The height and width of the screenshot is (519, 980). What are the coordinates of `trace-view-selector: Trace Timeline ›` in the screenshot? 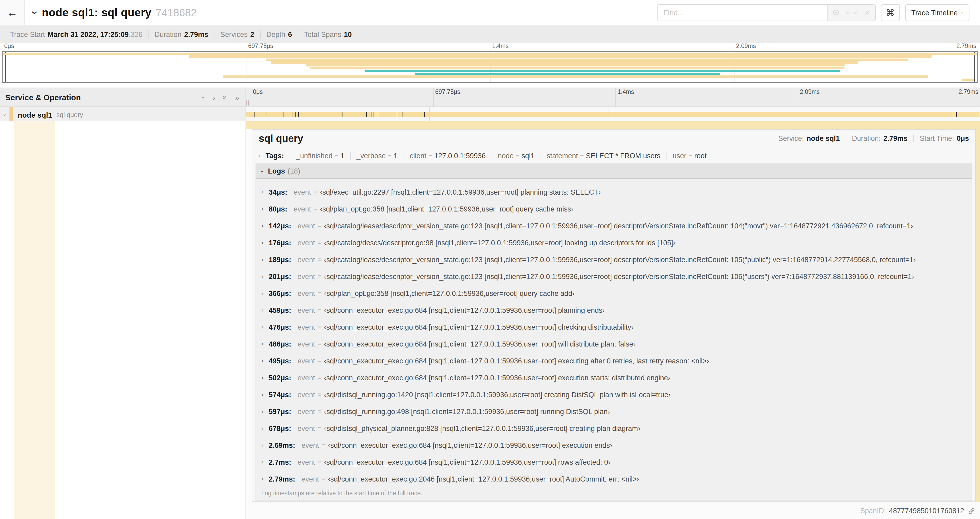 It's located at (937, 13).